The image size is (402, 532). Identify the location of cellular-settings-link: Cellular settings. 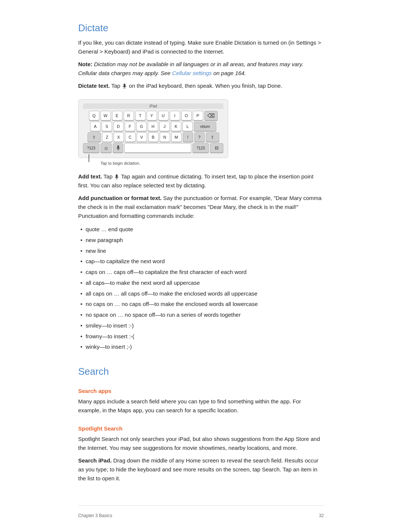
(192, 73).